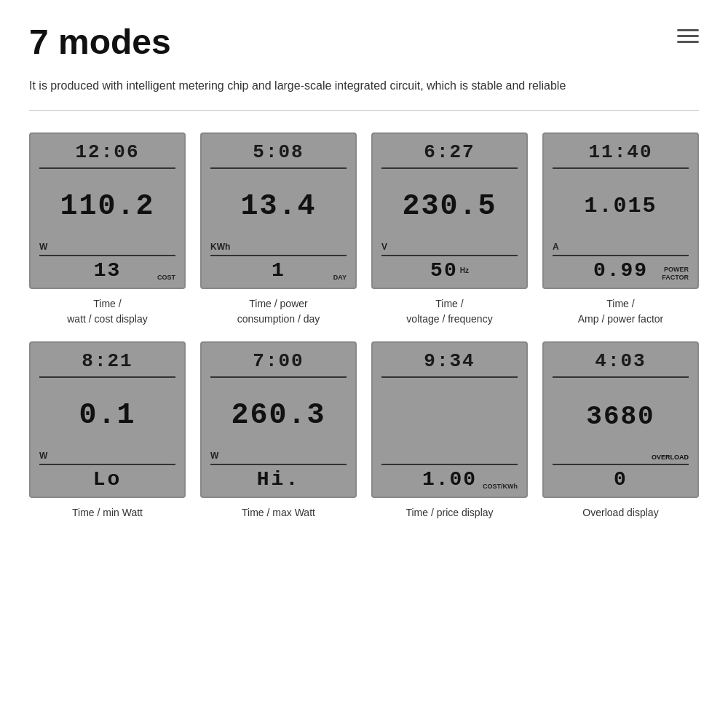 This screenshot has height=728, width=728. Describe the element at coordinates (340, 278) in the screenshot. I see `bottom-label-power-consumption: DAY` at that location.